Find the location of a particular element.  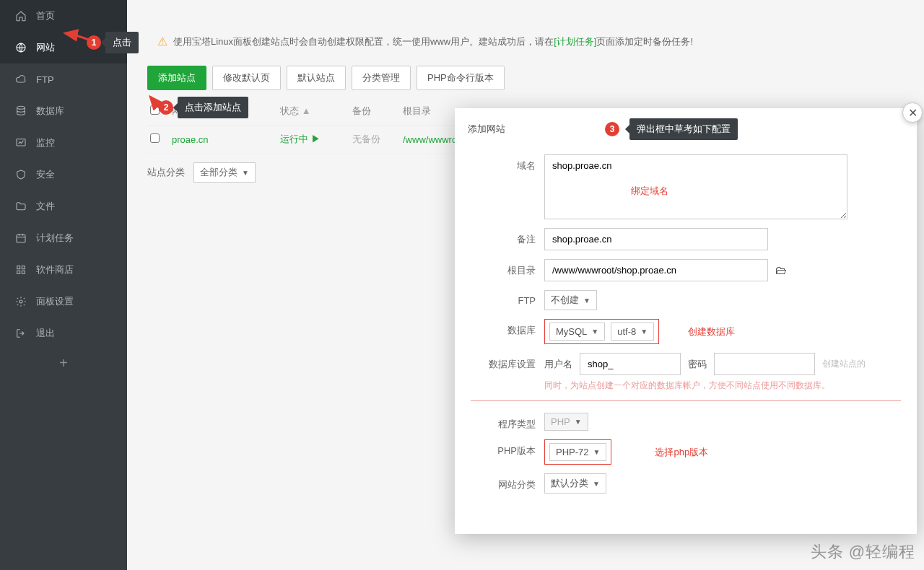

filter-label: 站点分类 is located at coordinates (166, 172).